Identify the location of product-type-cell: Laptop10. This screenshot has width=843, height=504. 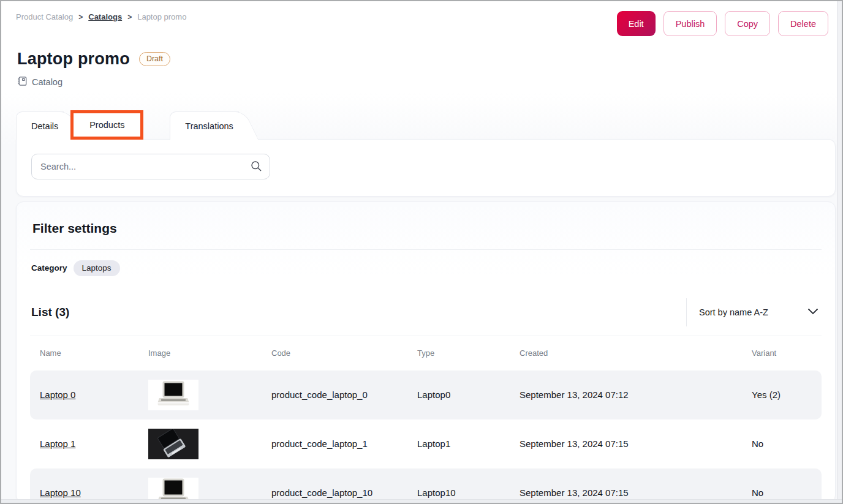
(468, 492).